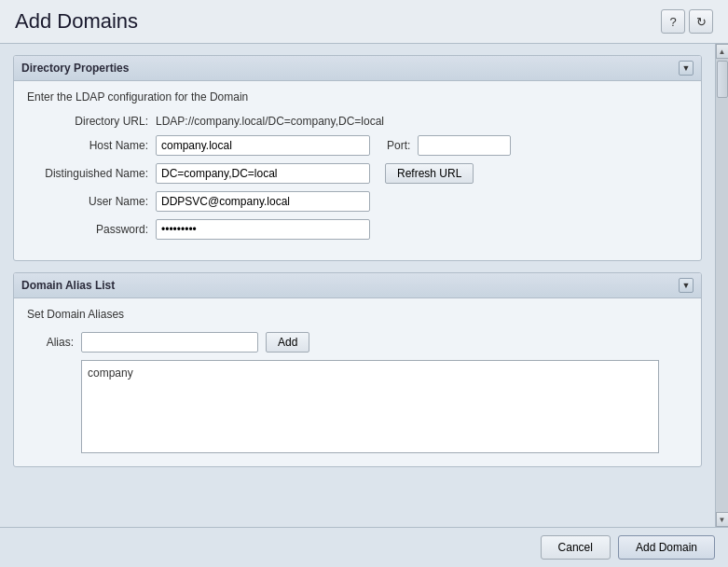 This screenshot has width=728, height=567. I want to click on scrollbar: ▲ ▼, so click(721, 285).